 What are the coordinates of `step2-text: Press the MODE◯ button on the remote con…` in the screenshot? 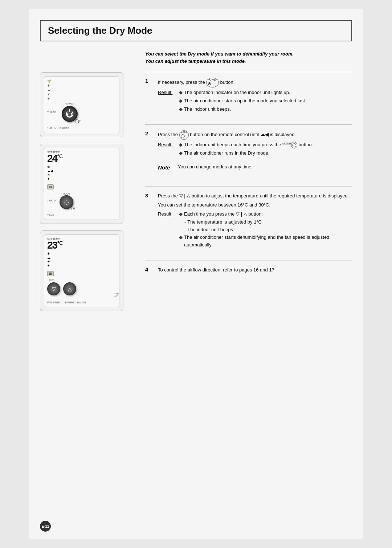 It's located at (255, 135).